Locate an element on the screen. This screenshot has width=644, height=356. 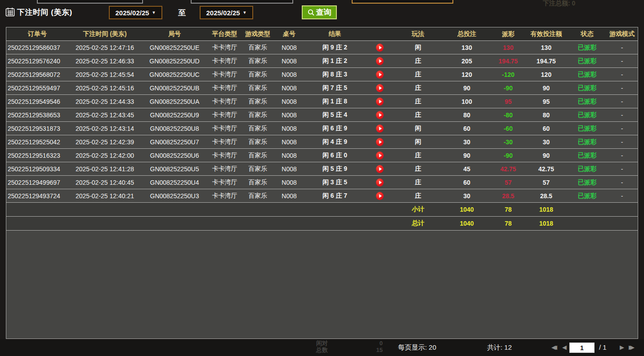
table-row: 2502251295680722025-02-25 12:45:54GN0082… is located at coordinates (322, 75).